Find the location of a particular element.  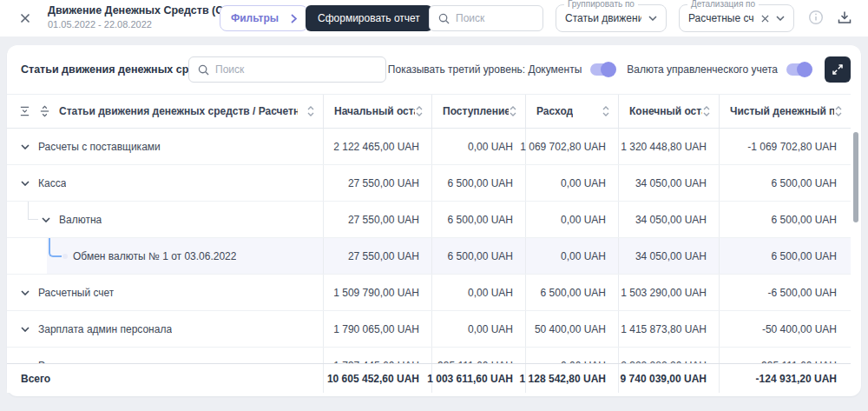

detail-by-label: Детализация по is located at coordinates (723, 4).